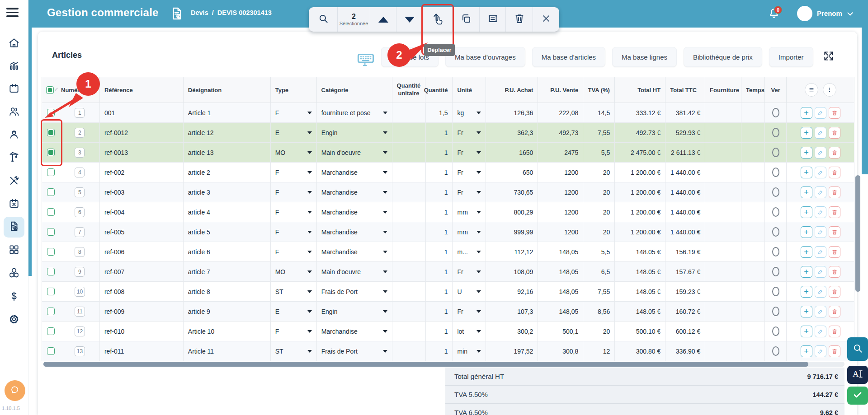  What do you see at coordinates (354, 153) in the screenshot?
I see `row-category-select: Main d'oeuvre` at bounding box center [354, 153].